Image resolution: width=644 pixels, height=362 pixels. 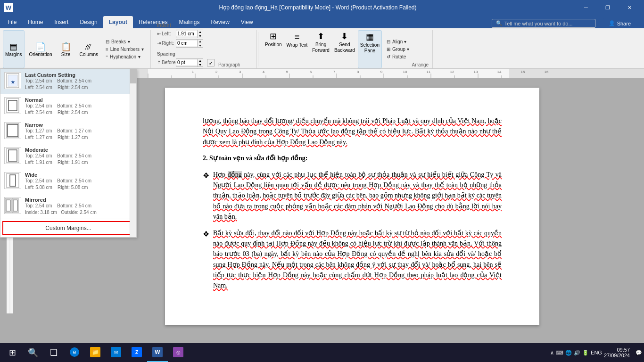 What do you see at coordinates (13, 84) in the screenshot?
I see `last-custom-icon: ★` at bounding box center [13, 84].